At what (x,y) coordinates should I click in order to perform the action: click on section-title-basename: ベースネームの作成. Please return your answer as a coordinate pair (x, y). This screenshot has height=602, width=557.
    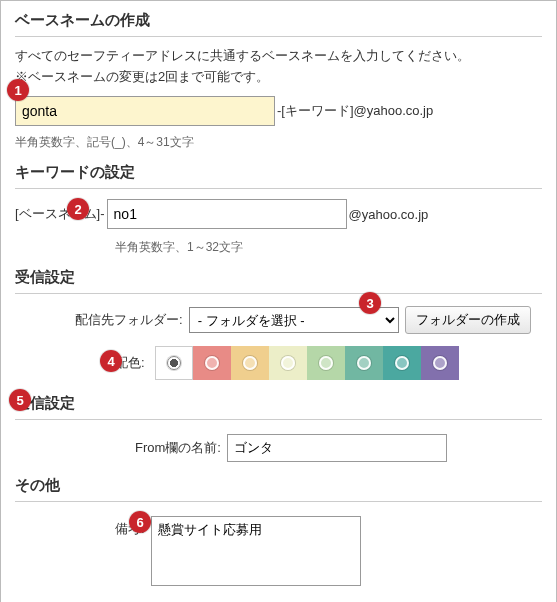
    Looking at the image, I should click on (278, 24).